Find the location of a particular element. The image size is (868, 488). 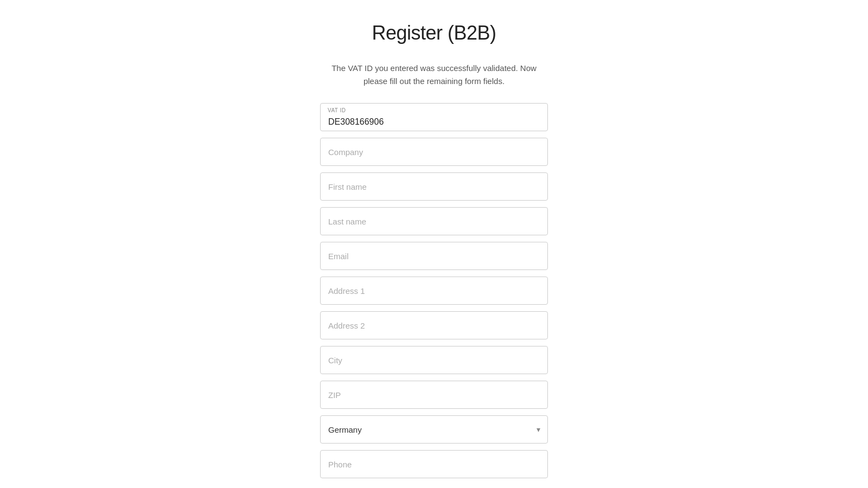

vat-id-field: VAT ID is located at coordinates (434, 117).